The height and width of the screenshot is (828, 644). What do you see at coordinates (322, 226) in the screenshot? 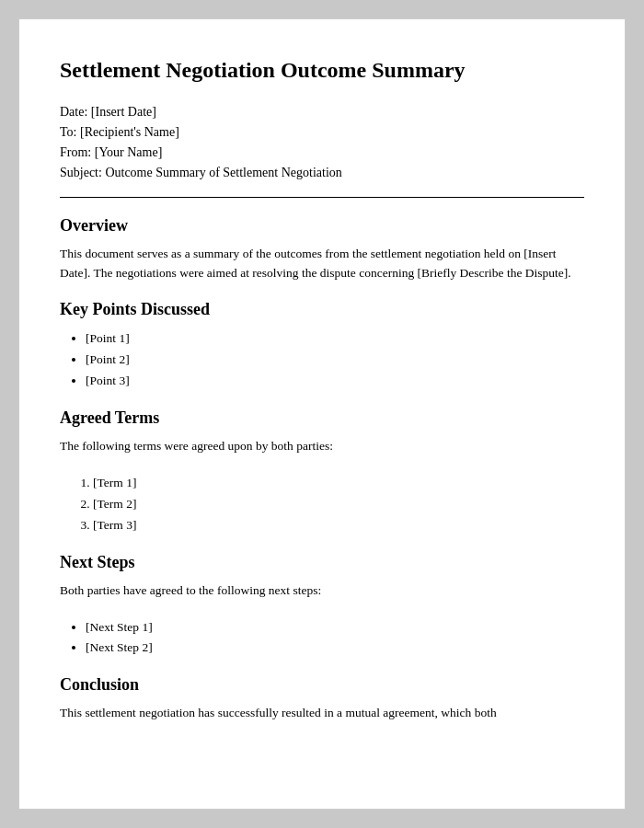
I see `overview-heading: Overview` at bounding box center [322, 226].